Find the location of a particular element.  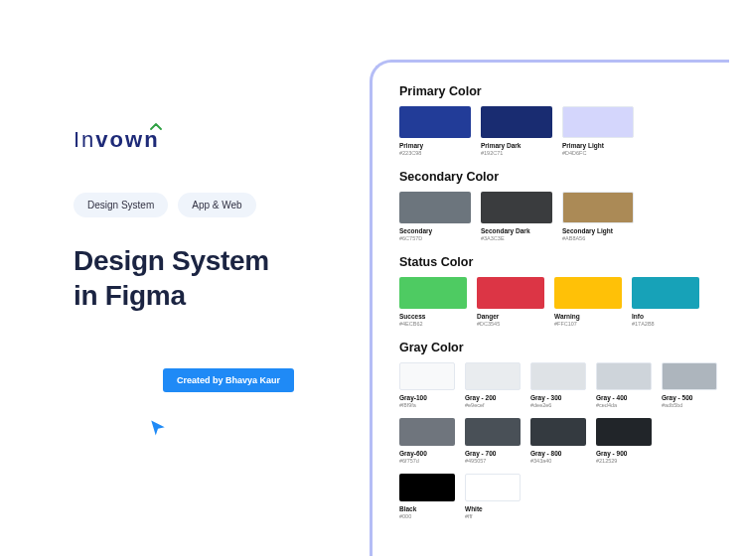

section-title-status: Status Color is located at coordinates (564, 262).